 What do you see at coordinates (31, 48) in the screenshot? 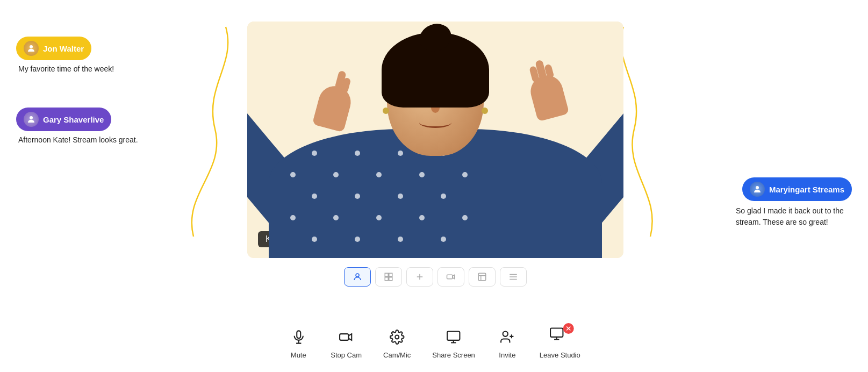
I see `jon-walter-avatar` at bounding box center [31, 48].